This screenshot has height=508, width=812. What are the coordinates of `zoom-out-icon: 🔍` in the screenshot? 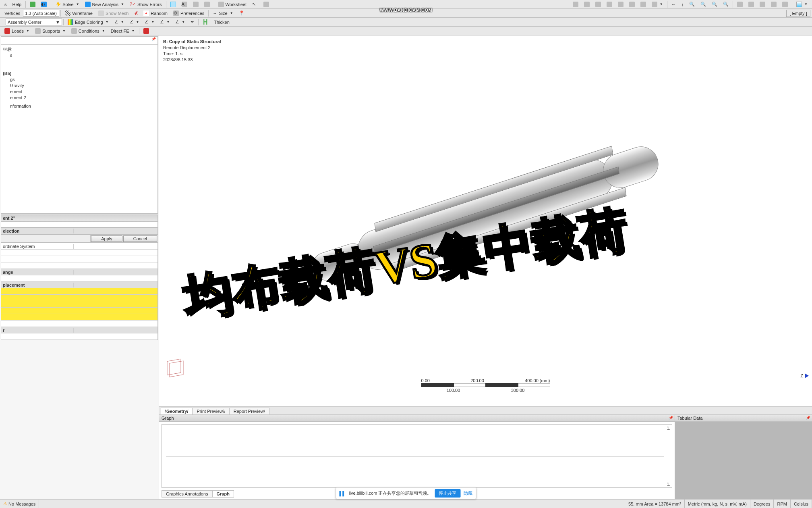 It's located at (703, 4).